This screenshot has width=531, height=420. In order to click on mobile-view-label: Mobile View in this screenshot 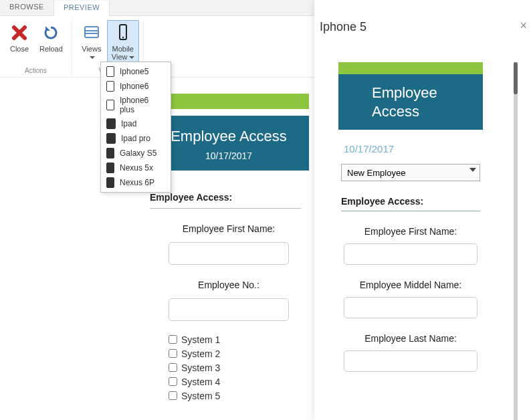, I will do `click(123, 53)`.